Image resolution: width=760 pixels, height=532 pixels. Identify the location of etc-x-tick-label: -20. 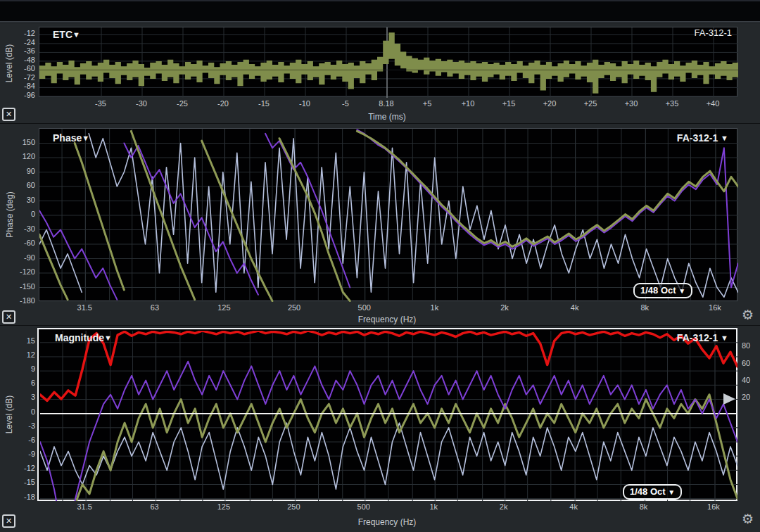
(223, 103).